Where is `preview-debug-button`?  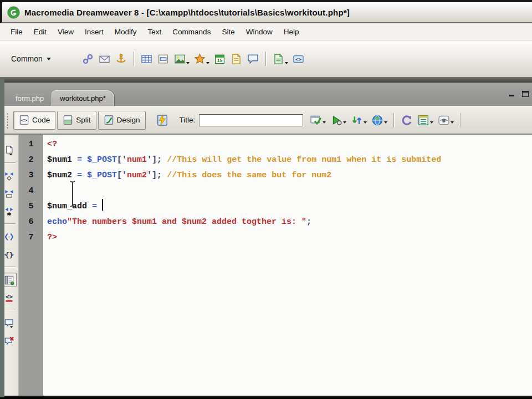 preview-debug-button is located at coordinates (338, 120).